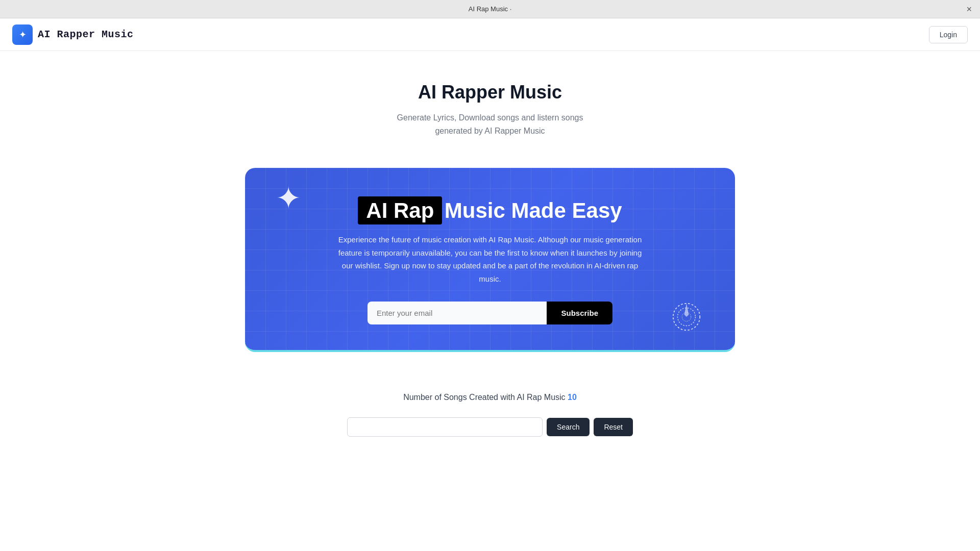 The image size is (980, 551). What do you see at coordinates (490, 9) in the screenshot?
I see `browser-title: AI Rap Music ·` at bounding box center [490, 9].